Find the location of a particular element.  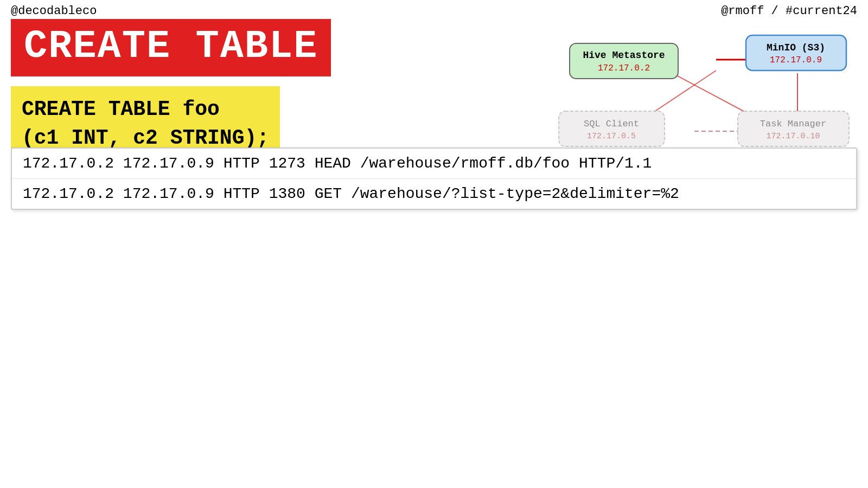

svg-text: 172.17.0.2 is located at coordinates (624, 68).